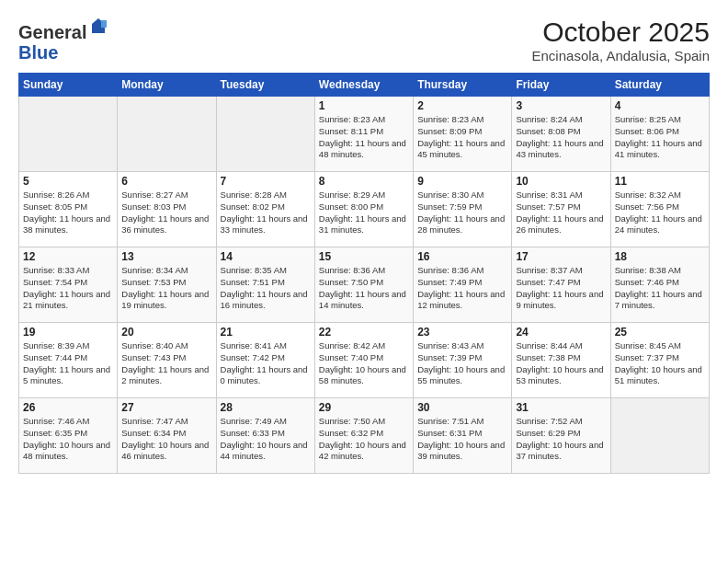 The height and width of the screenshot is (563, 728). Describe the element at coordinates (68, 408) in the screenshot. I see `day-number: 26` at that location.